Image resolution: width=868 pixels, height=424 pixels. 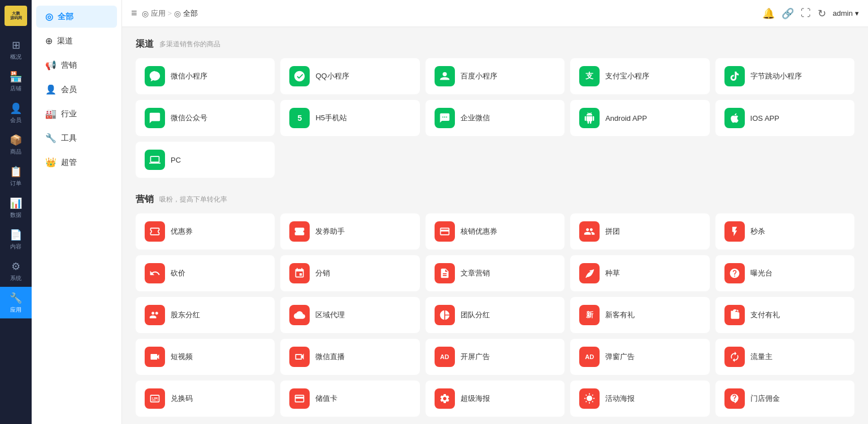 What do you see at coordinates (350, 399) in the screenshot?
I see `app-savings-card: 储值卡` at bounding box center [350, 399].